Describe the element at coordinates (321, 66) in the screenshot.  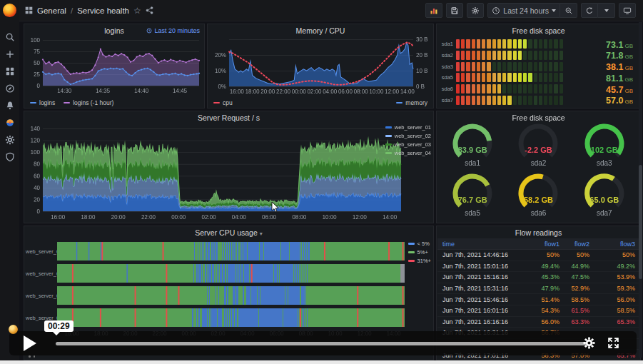
I see `memory-cpu-chart` at that location.